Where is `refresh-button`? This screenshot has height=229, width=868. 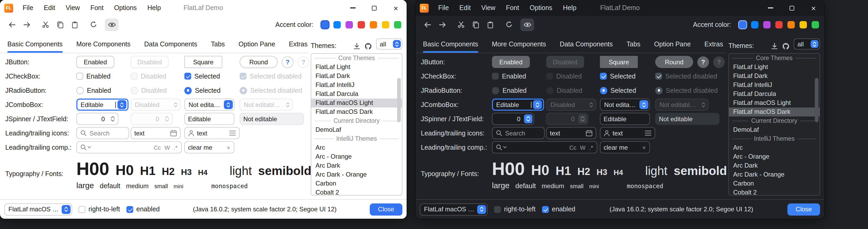
refresh-button is located at coordinates (509, 24).